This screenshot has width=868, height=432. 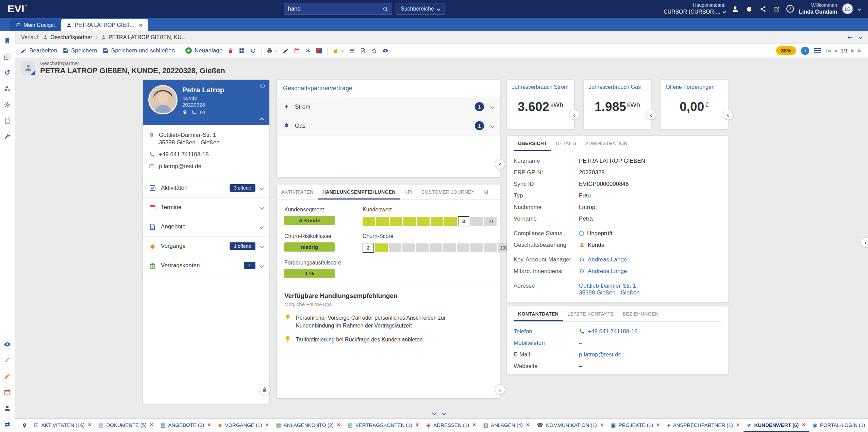 What do you see at coordinates (728, 115) in the screenshot?
I see `collapse-kpi-forderungen-button: ‹` at bounding box center [728, 115].